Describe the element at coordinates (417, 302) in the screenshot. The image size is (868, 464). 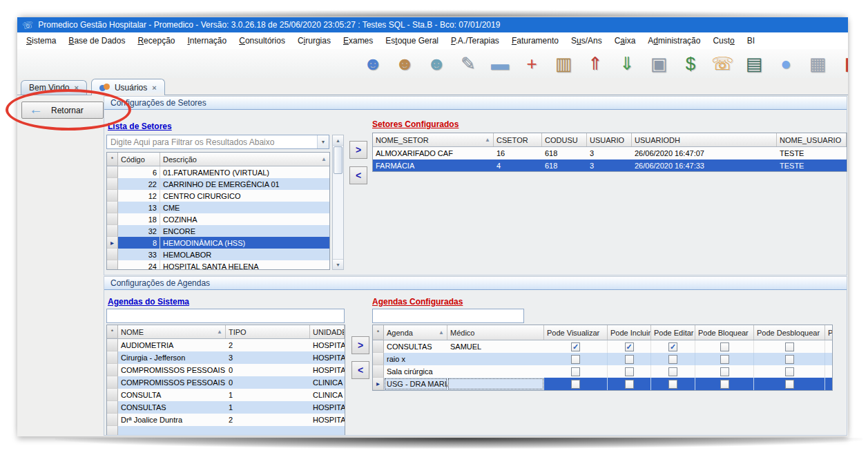
I see `agendas-configuradas-link: Agendas Configuradas` at that location.